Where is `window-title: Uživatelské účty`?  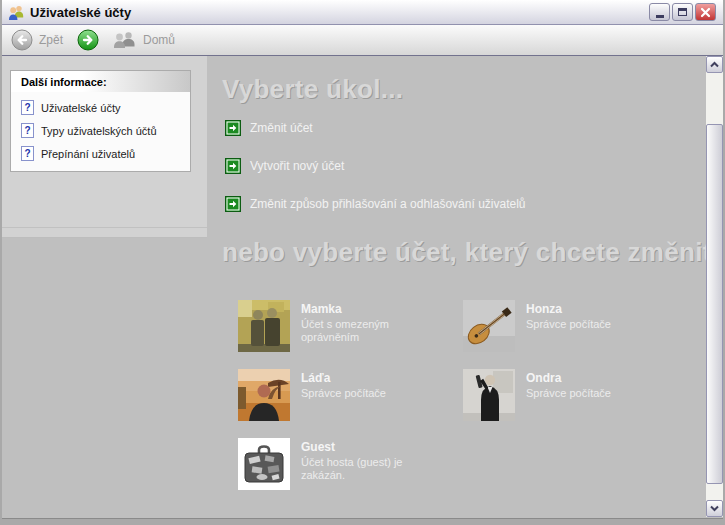 window-title: Uživatelské účty is located at coordinates (340, 12).